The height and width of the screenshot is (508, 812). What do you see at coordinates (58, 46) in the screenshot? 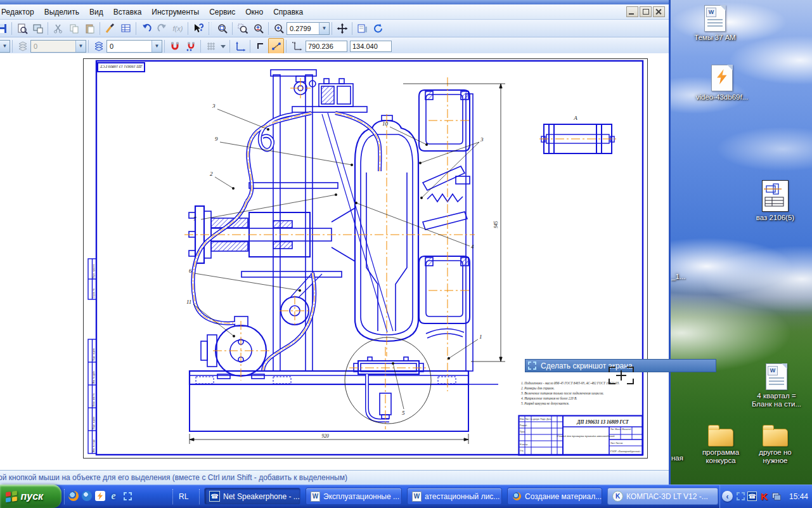
I see `layer-disabled-combobox: 0 ▼` at bounding box center [58, 46].